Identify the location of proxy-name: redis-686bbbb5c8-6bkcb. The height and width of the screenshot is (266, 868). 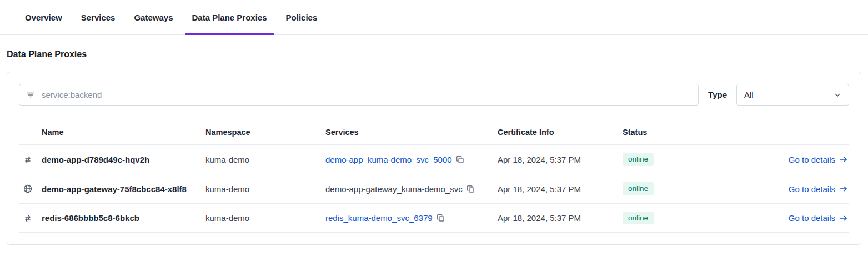
(123, 218).